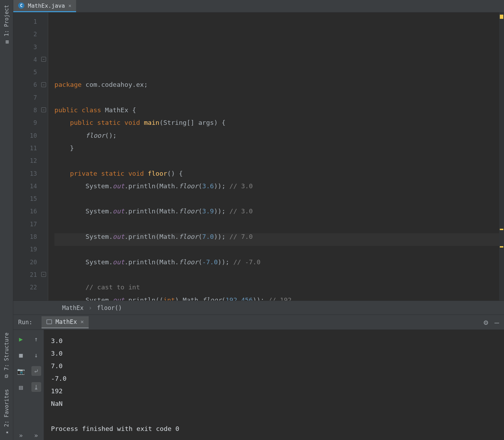 Image resolution: width=504 pixels, height=440 pixels. Describe the element at coordinates (6, 356) in the screenshot. I see `sidebar-structure: ⧉ 7: Structure` at that location.